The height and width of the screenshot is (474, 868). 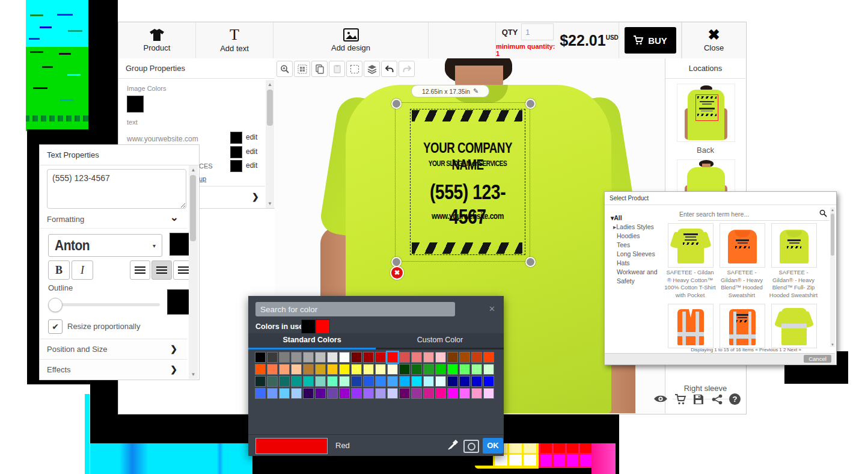 What do you see at coordinates (157, 40) in the screenshot?
I see `product-button: Product` at bounding box center [157, 40].